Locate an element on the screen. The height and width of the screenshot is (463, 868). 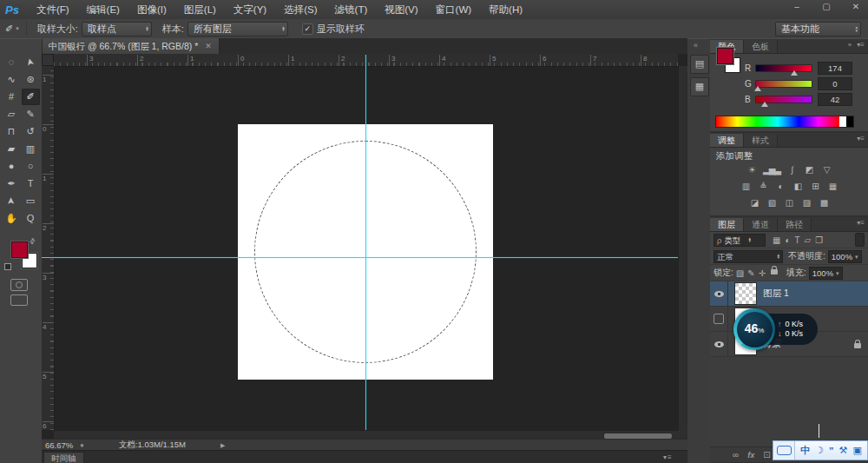
invert-icon: ◪ is located at coordinates (754, 203).